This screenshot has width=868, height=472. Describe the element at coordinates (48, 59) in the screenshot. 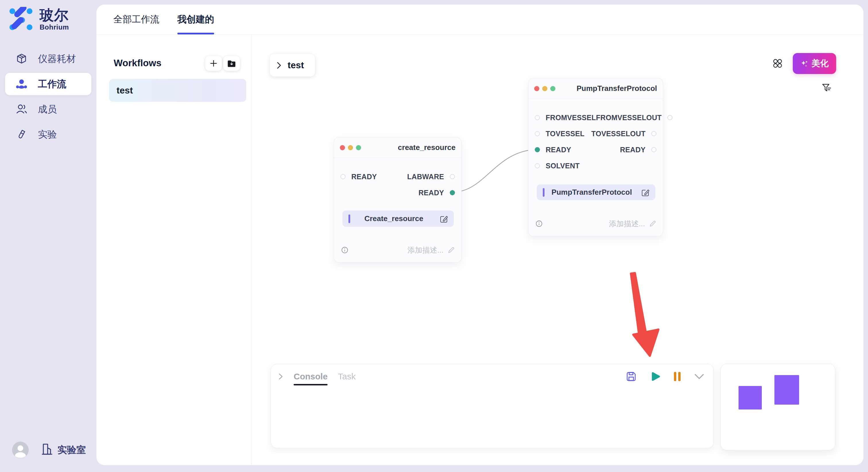

I see `sidebar-item-instruments: 仪器耗材` at that location.